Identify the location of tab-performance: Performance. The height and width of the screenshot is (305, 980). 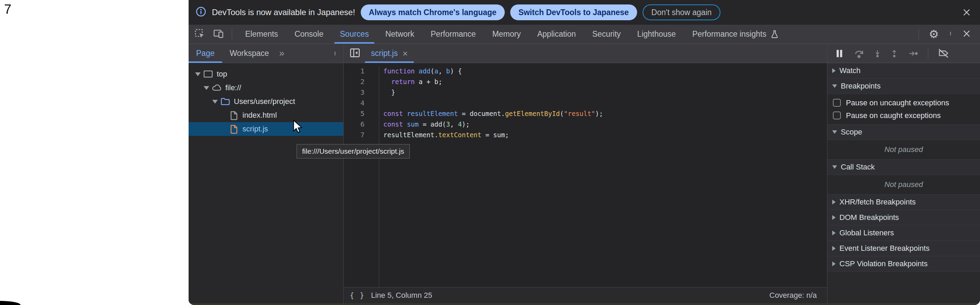
(453, 34).